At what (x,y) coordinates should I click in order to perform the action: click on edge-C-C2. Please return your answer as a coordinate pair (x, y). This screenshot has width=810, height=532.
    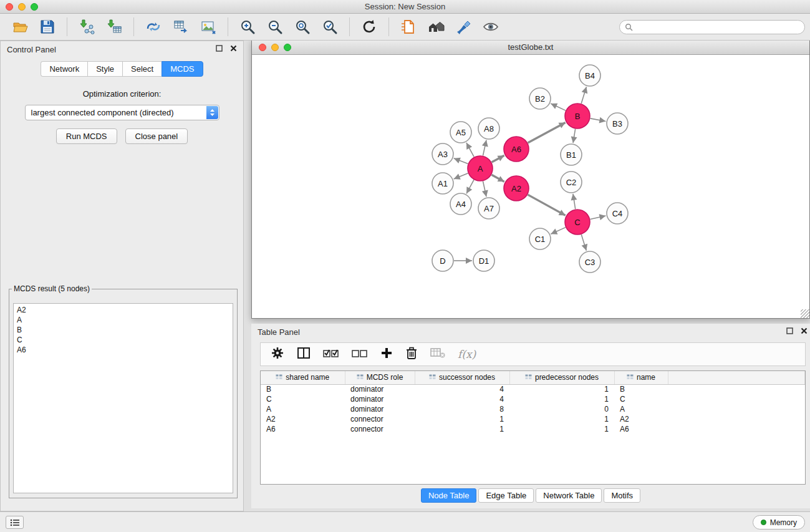
    Looking at the image, I should click on (574, 201).